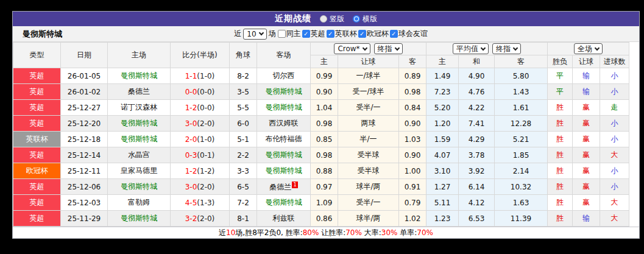 This screenshot has width=644, height=254. Describe the element at coordinates (230, 233) in the screenshot. I see `summary-segment: 10` at that location.